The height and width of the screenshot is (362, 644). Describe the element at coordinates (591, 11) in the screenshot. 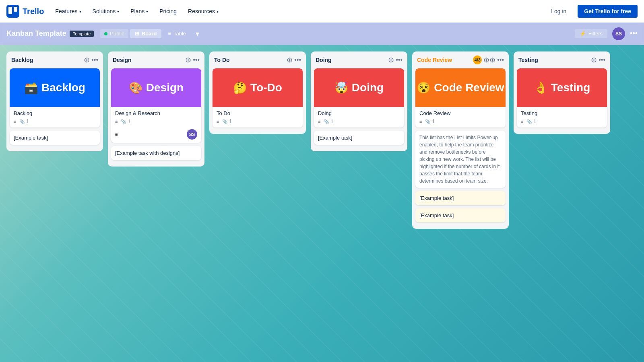

I see `navbar-right: Log in Get Trello for free` at that location.